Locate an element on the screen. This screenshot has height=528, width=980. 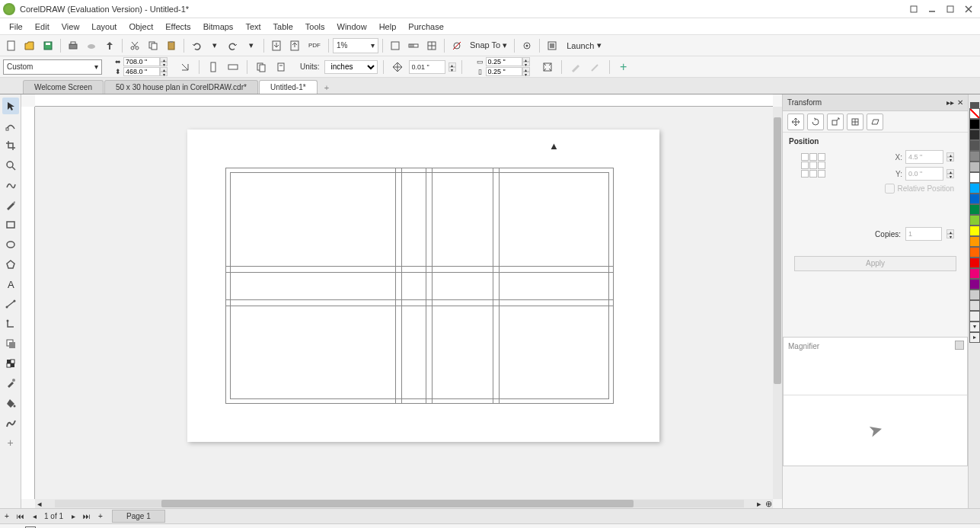
edit-fill-button is located at coordinates (576, 67).